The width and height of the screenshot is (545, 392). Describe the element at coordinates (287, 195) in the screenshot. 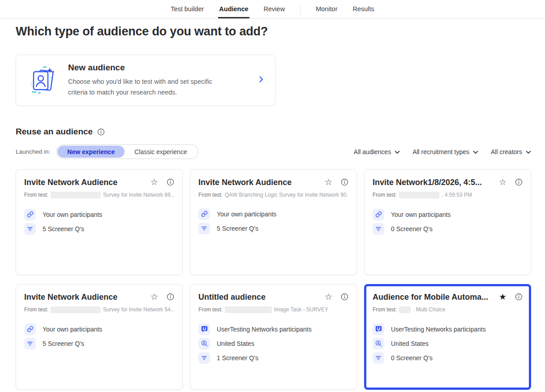

I see `from-test-value: QAW Branching Logic Survey for Invite Ne…` at that location.